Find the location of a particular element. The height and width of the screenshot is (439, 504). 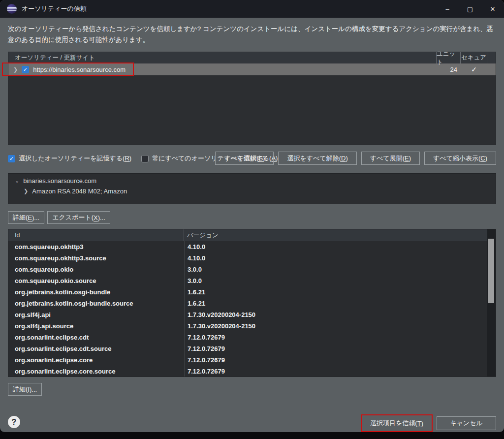

unit-id: com.squareup.okhttp3 is located at coordinates (96, 247).